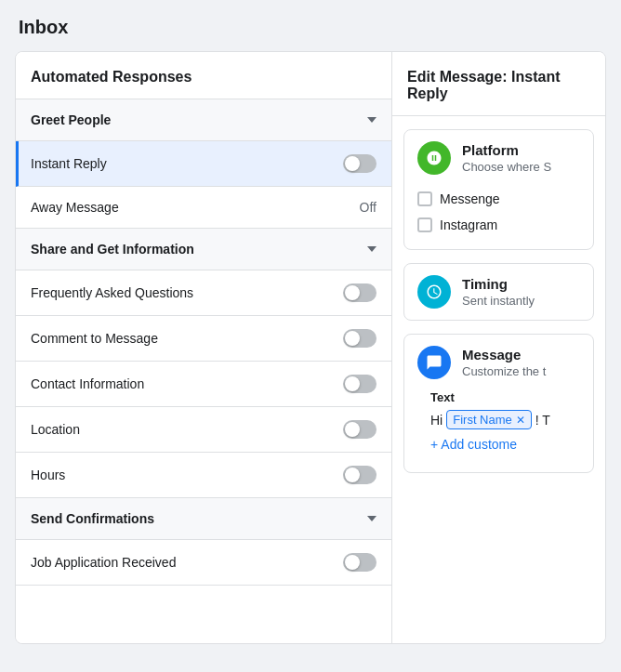 The width and height of the screenshot is (621, 672). Describe the element at coordinates (204, 249) in the screenshot. I see `section-header-share-info: Share and Get Information` at that location.